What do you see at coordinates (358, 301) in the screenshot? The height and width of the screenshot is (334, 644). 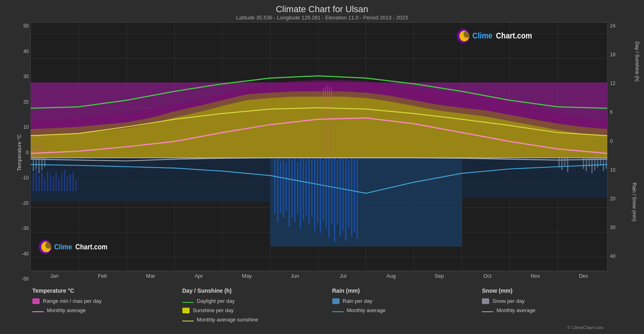 I see `legend-label-rain-bar: Rain per day` at bounding box center [358, 301].